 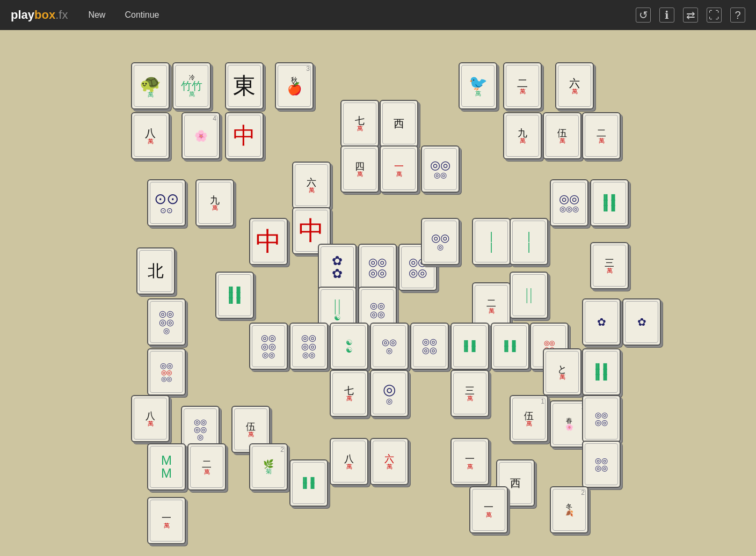 I want to click on header-icons: ↺ ℹ ⇄ ⛶ ?, so click(x=690, y=15).